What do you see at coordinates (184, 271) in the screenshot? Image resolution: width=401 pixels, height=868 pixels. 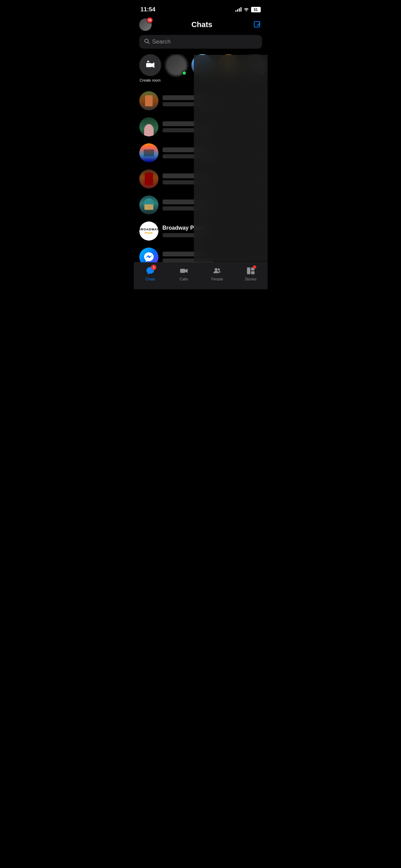 I see `video-icon` at bounding box center [184, 271].